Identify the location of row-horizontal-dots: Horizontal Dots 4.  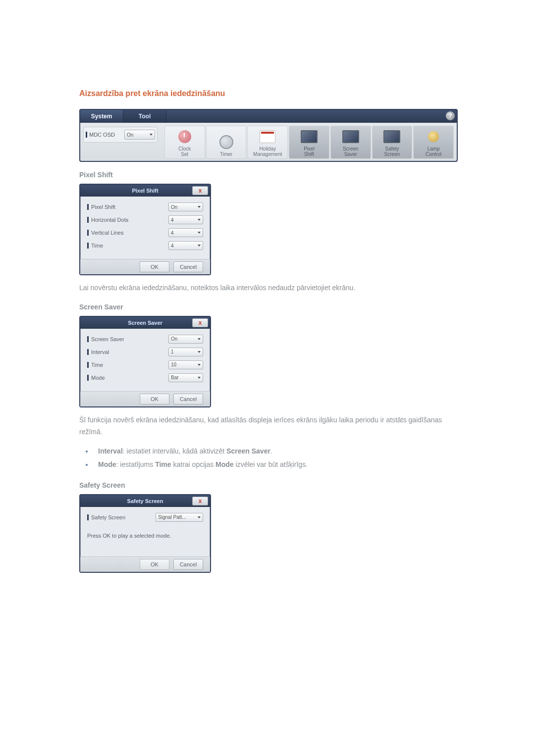
(145, 220).